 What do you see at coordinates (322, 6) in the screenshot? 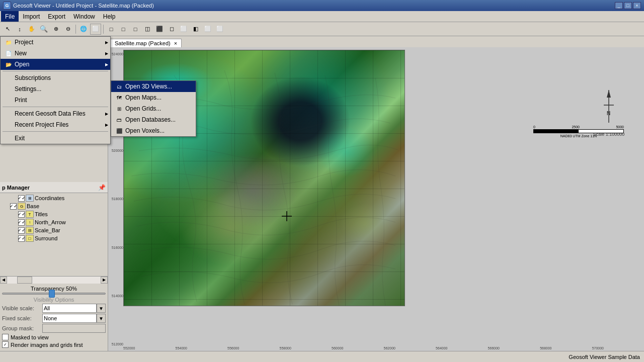
I see `titlebar: G Geosoft Viewer - Untitled Project - Sa…` at bounding box center [322, 6].